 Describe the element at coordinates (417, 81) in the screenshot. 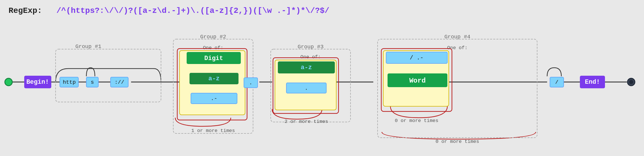

I see `word-token: Word` at that location.